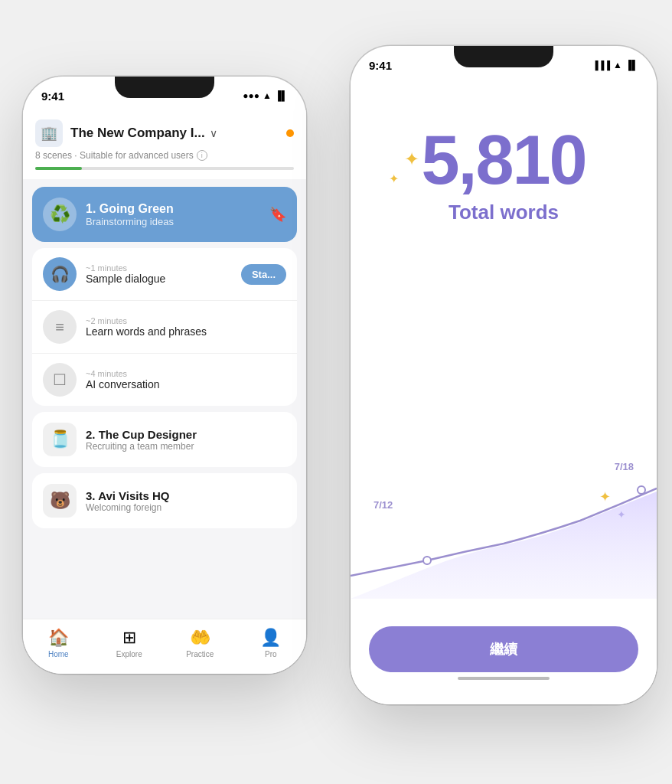  I want to click on scene-3-subtitle: Welcoming foreign, so click(128, 508).